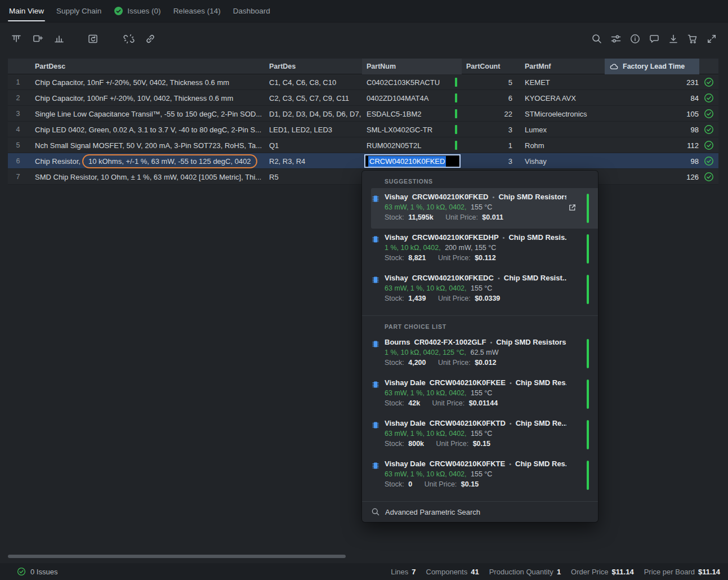  What do you see at coordinates (652, 177) in the screenshot?
I see `cell-lead-time: 126` at bounding box center [652, 177].